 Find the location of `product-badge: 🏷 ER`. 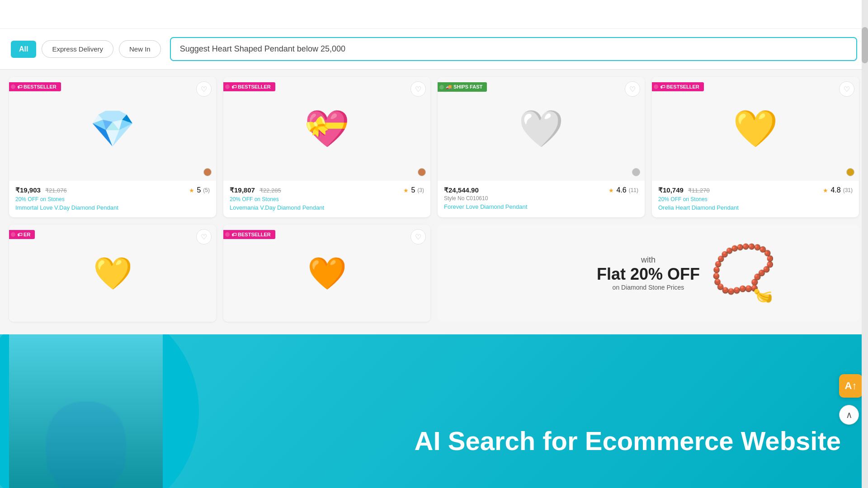

product-badge: 🏷 ER is located at coordinates (22, 235).